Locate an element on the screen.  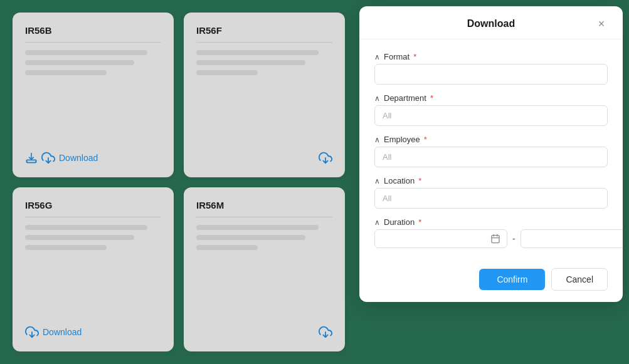
duration-label: Duration is located at coordinates (399, 222).